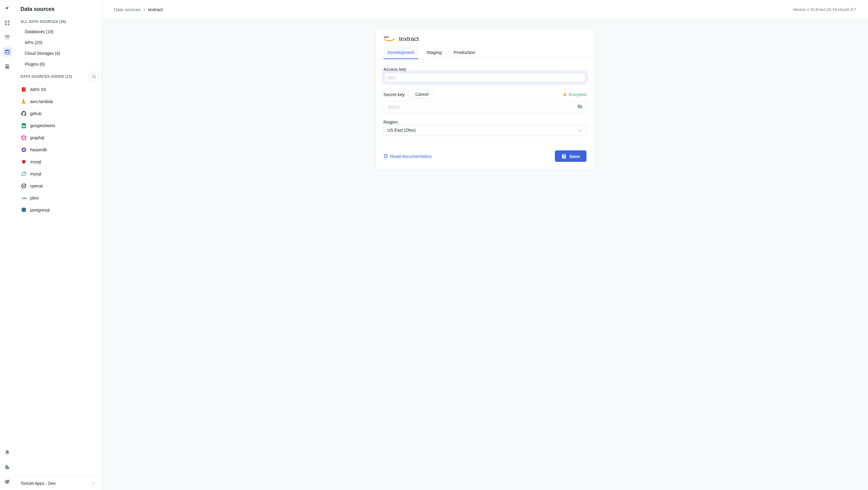  Describe the element at coordinates (24, 102) in the screenshot. I see `aws-lambda-icon` at that location.